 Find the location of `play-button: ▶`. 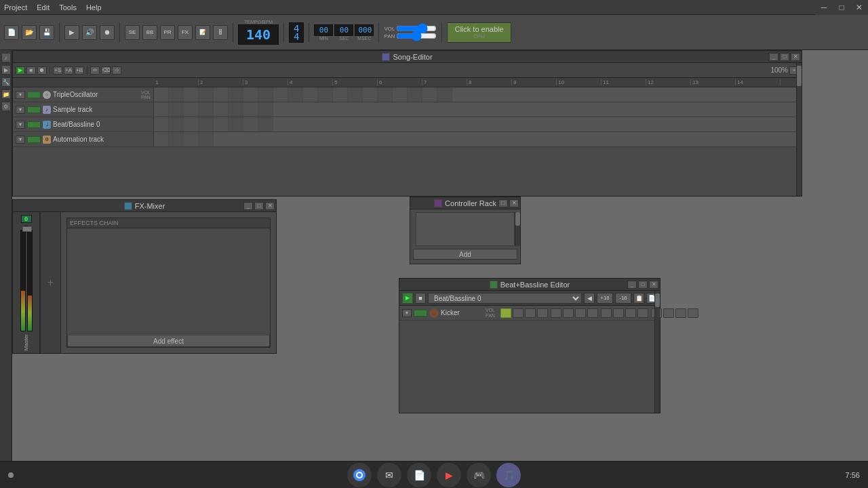

play-button: ▶ is located at coordinates (20, 70).